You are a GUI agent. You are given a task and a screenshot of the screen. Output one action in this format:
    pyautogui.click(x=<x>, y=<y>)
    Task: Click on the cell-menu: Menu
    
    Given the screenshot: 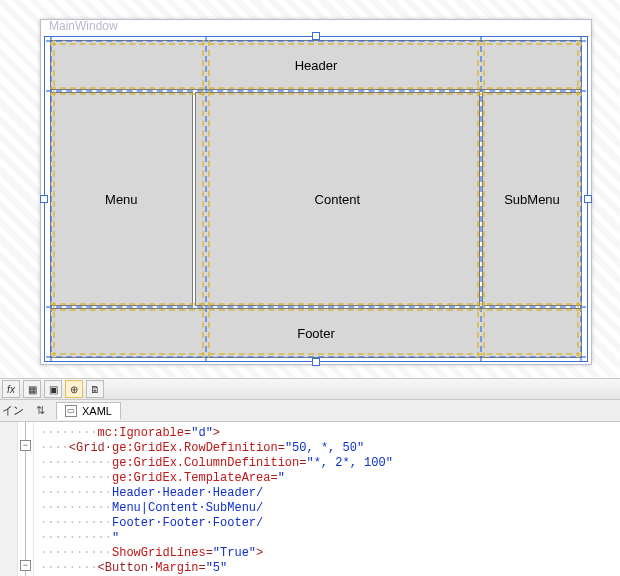 What is the action you would take?
    pyautogui.click(x=122, y=199)
    